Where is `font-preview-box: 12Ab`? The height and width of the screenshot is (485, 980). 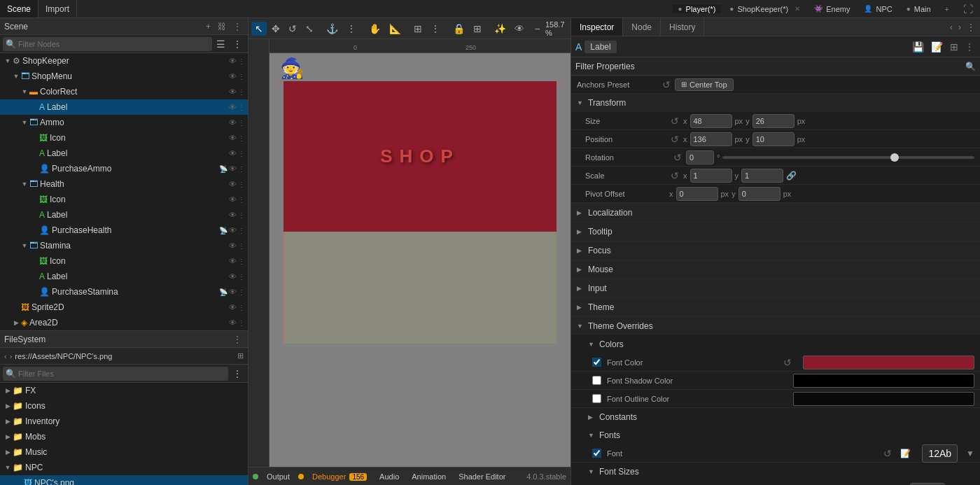
font-preview-box: 12Ab is located at coordinates (939, 454).